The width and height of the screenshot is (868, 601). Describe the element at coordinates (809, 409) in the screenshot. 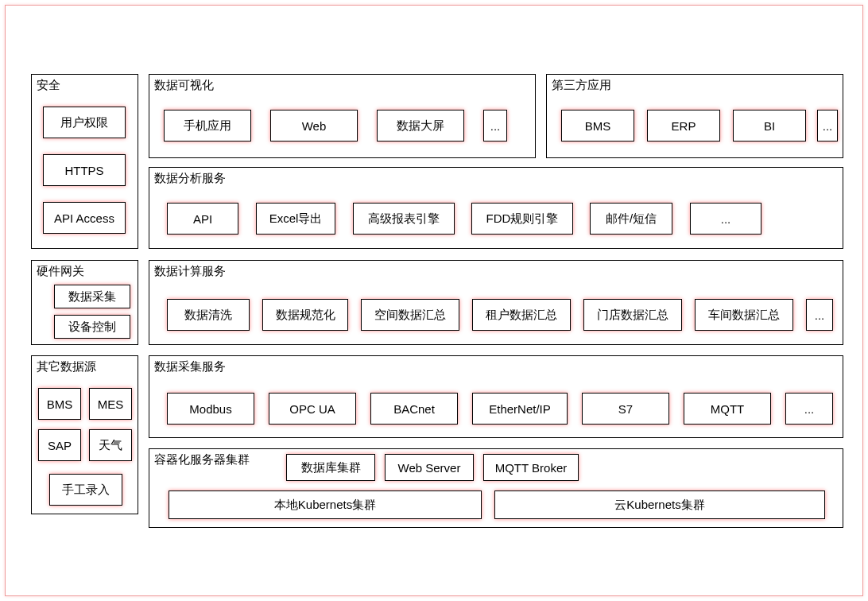

I see `cell-collect-more: ...` at that location.